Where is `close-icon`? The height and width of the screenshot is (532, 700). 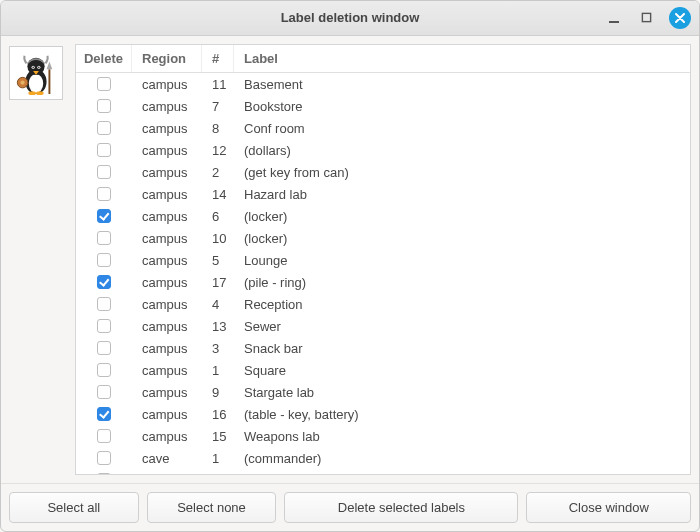
close-icon is located at coordinates (680, 18).